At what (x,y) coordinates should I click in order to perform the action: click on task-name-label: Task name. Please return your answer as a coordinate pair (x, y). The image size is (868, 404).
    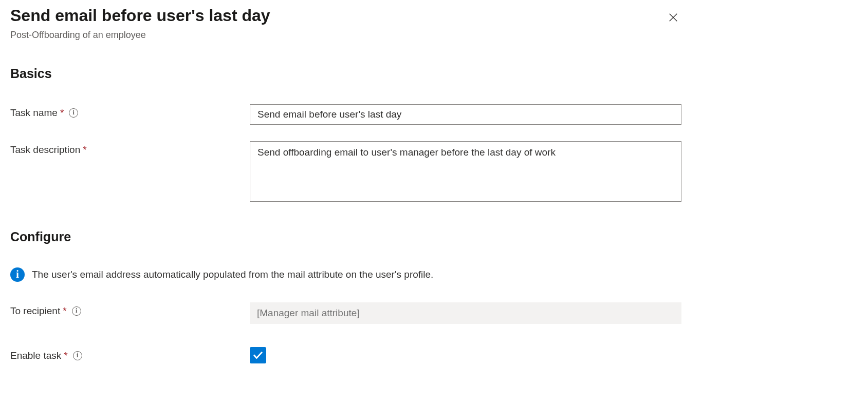
    Looking at the image, I should click on (34, 113).